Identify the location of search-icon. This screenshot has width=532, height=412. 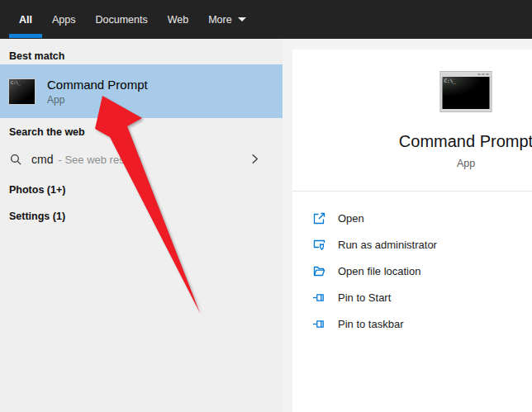
(17, 160).